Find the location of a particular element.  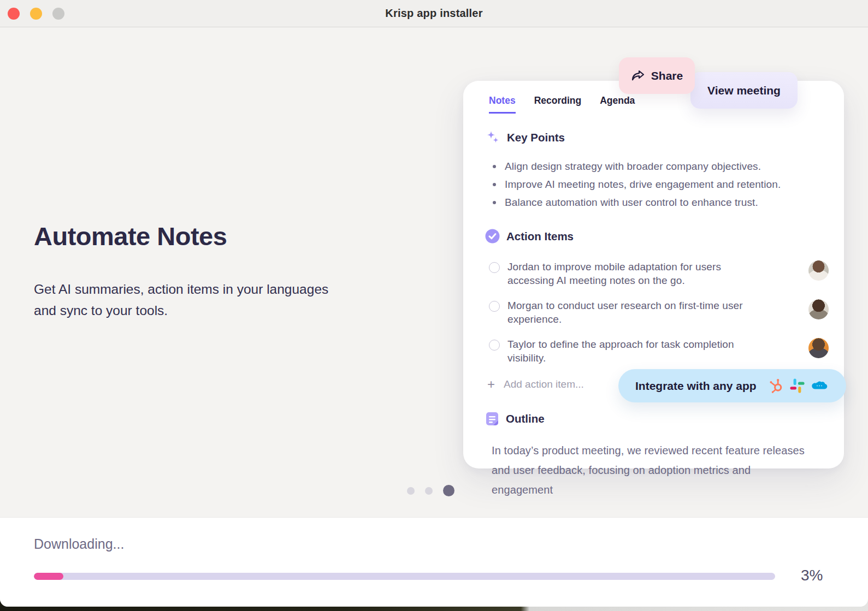

download-status: Downloading... is located at coordinates (79, 544).